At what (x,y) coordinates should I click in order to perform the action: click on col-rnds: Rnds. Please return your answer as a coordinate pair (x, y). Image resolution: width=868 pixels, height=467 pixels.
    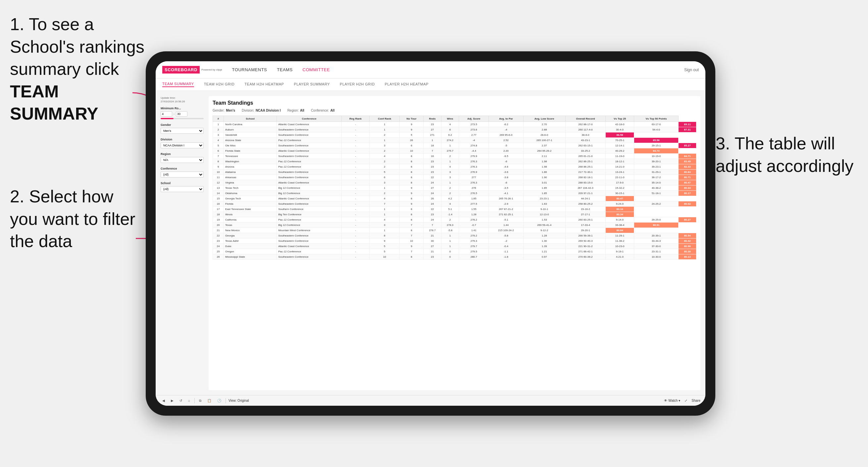
    Looking at the image, I should click on (433, 119).